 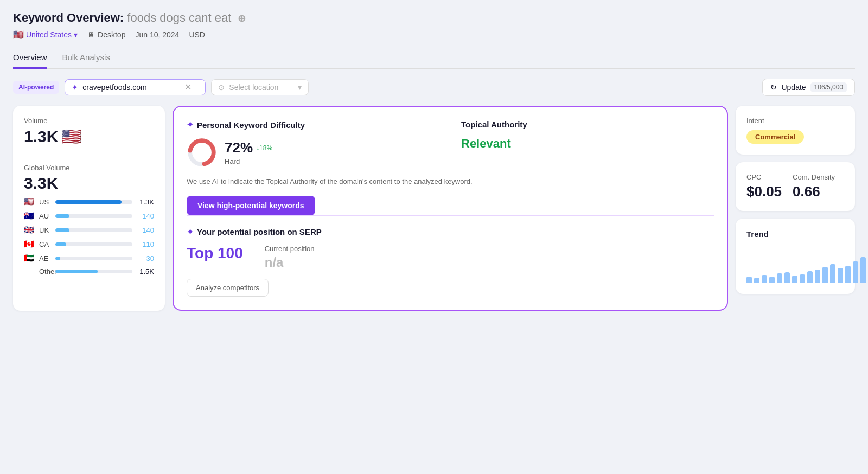 What do you see at coordinates (18, 35) in the screenshot?
I see `location-flag: 🇺🇸` at bounding box center [18, 35].